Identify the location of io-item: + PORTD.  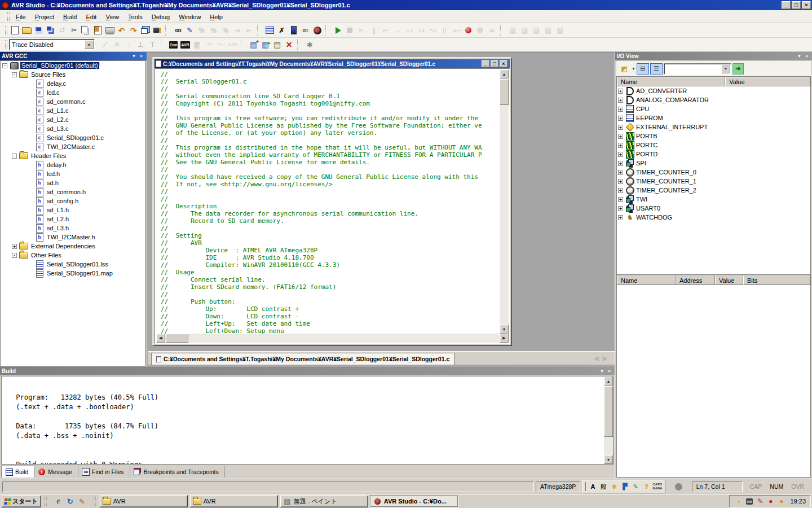
(714, 154).